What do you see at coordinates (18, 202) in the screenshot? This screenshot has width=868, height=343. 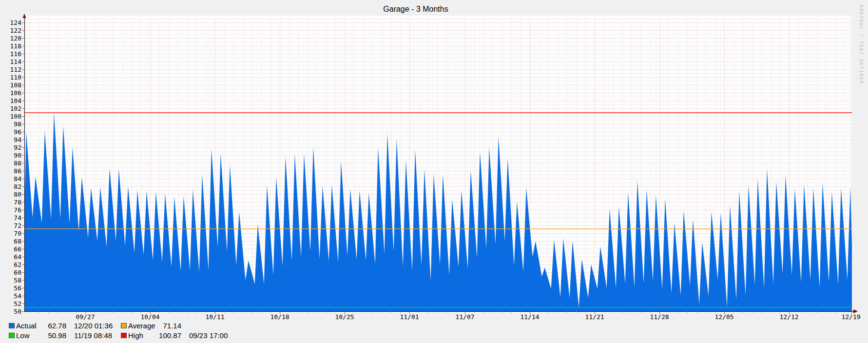 I see `svg-text: 78` at bounding box center [18, 202].